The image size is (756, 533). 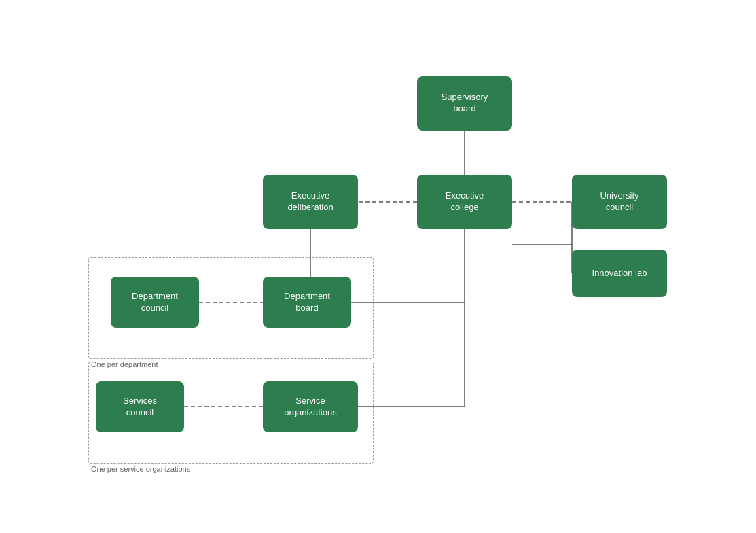 What do you see at coordinates (465, 103) in the screenshot?
I see `supervisory-board-node: Supervisory board` at bounding box center [465, 103].